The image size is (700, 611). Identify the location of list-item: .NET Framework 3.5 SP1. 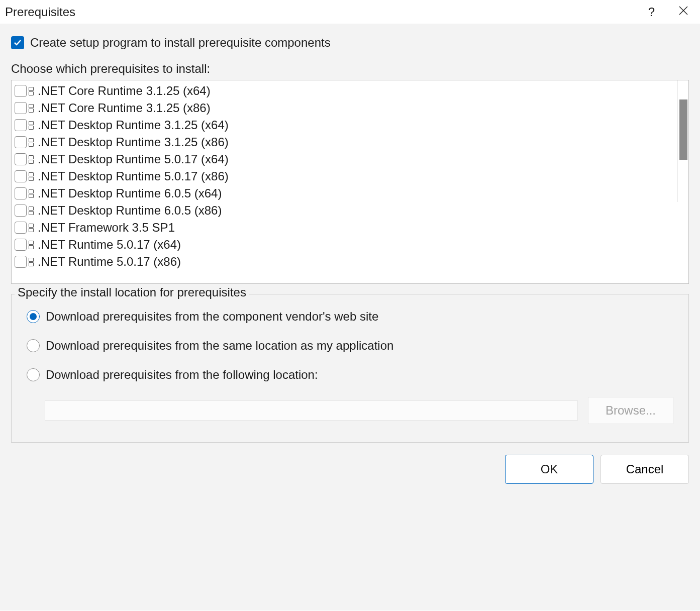
(345, 228).